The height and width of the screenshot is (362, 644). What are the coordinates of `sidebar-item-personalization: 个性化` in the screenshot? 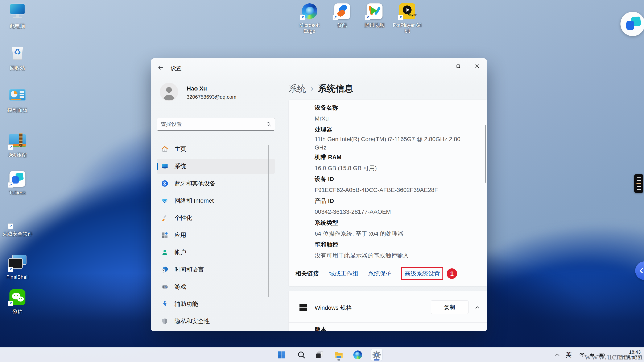 It's located at (216, 218).